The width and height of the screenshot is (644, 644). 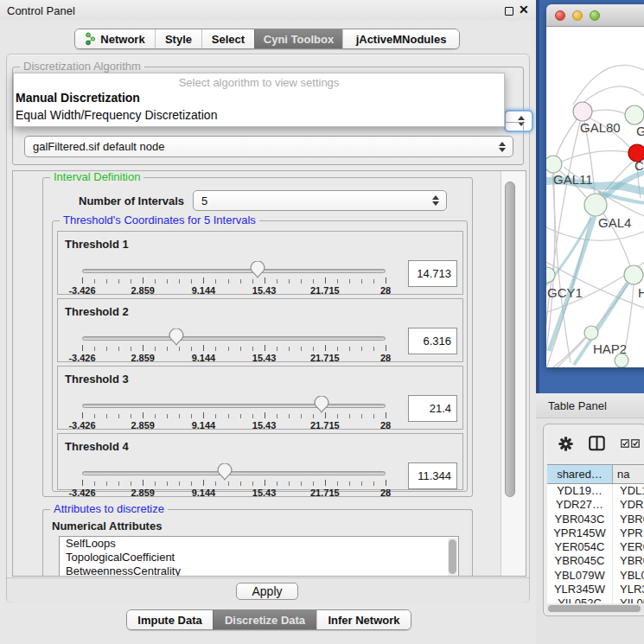 I want to click on network-node-gal4, so click(x=596, y=205).